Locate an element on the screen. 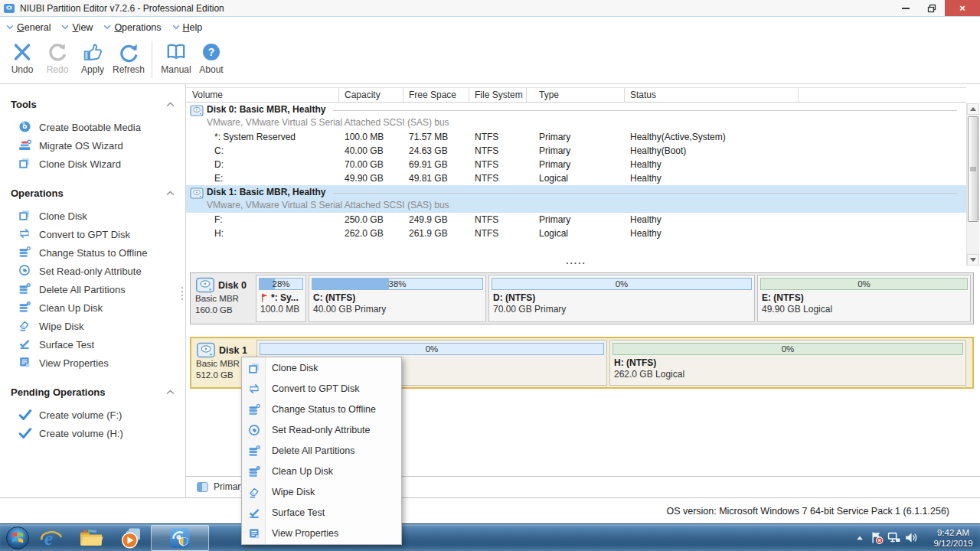 This screenshot has width=980, height=551. volume-row: D:70.00 GB69.91 GBNTFSPrimaryHealthy is located at coordinates (576, 165).